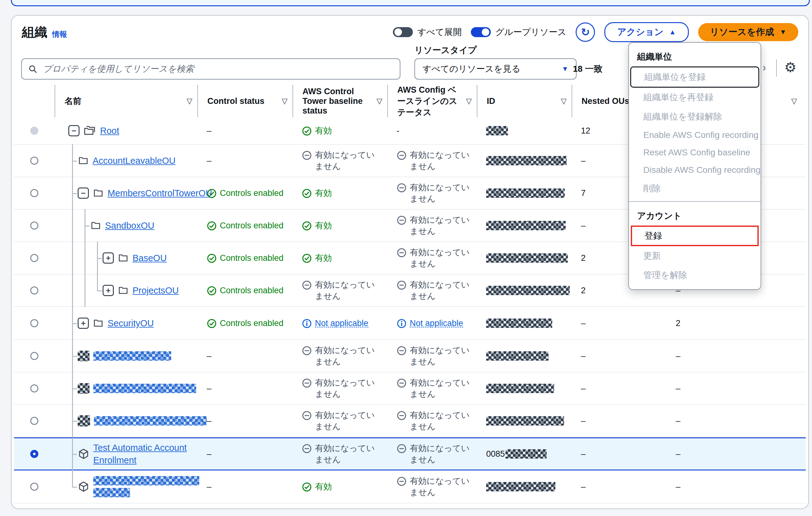 The width and height of the screenshot is (812, 516). What do you see at coordinates (59, 34) in the screenshot?
I see `info-link: 情報` at bounding box center [59, 34].